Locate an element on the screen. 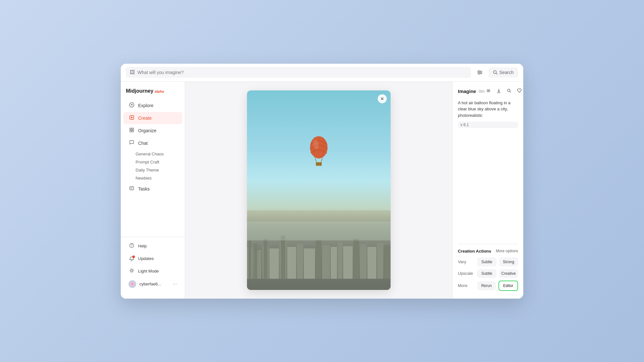  right-panel: Imagine 0m is located at coordinates (488, 190).